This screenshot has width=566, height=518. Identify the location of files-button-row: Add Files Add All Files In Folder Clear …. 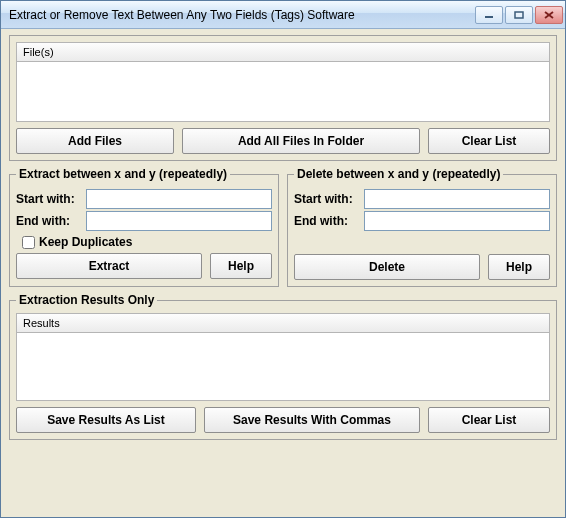
(283, 141).